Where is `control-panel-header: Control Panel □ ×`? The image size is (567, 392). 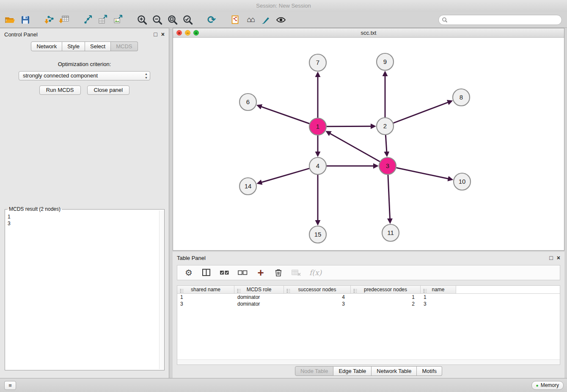
control-panel-header: Control Panel □ × is located at coordinates (85, 34).